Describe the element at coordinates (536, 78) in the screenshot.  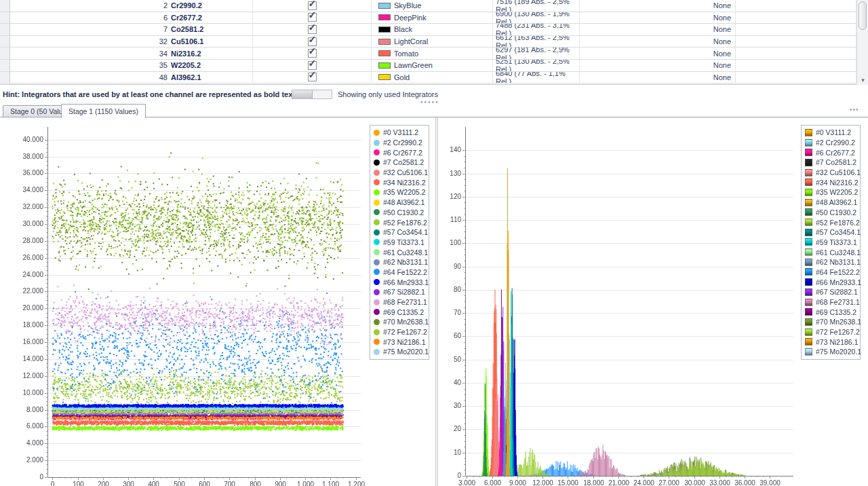
I see `channel-value-cell: 6840 (77 Abs. - 1,1% Rel.)` at that location.